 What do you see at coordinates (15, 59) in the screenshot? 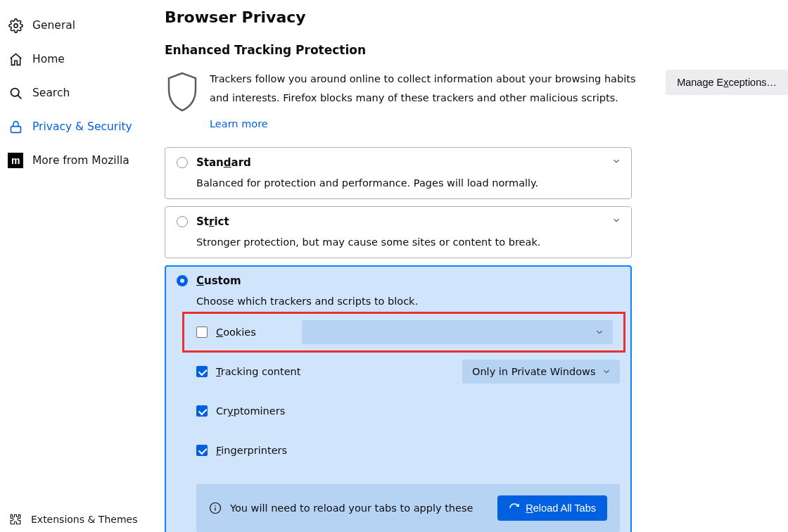
I see `home-icon` at bounding box center [15, 59].